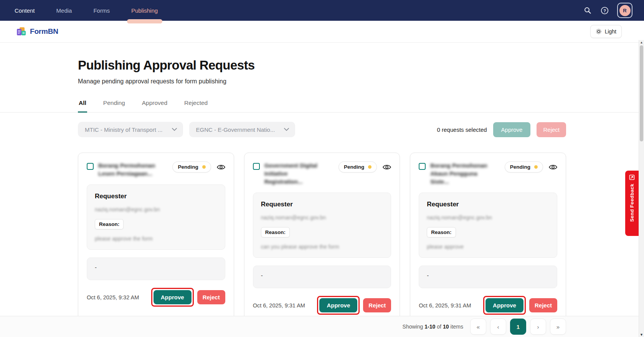  Describe the element at coordinates (433, 327) in the screenshot. I see `showing-summary: Showing 1-10 of 10 items` at that location.